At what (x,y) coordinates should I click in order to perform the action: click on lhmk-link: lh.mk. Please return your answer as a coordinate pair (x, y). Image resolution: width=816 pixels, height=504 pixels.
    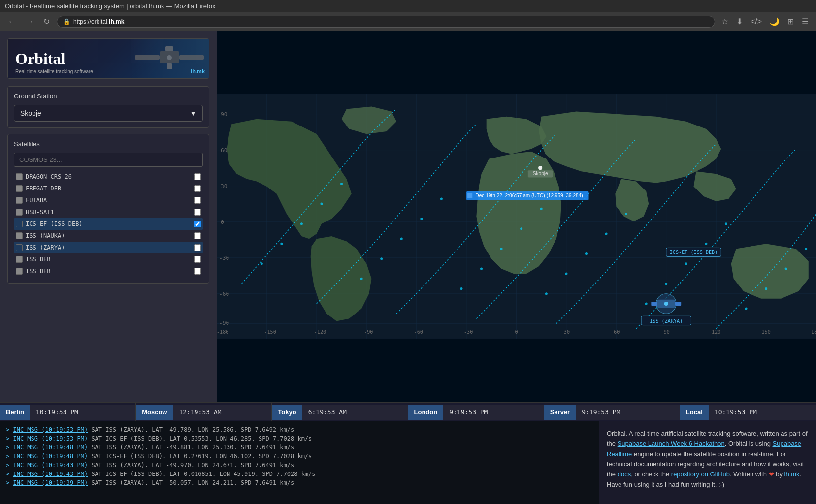
    Looking at the image, I should click on (792, 474).